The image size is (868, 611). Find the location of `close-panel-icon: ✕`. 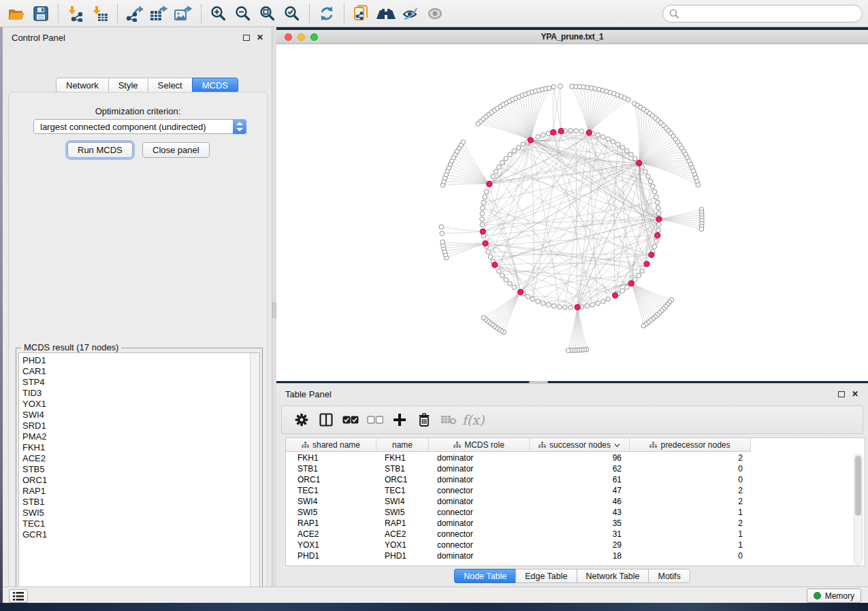

close-panel-icon: ✕ is located at coordinates (260, 37).